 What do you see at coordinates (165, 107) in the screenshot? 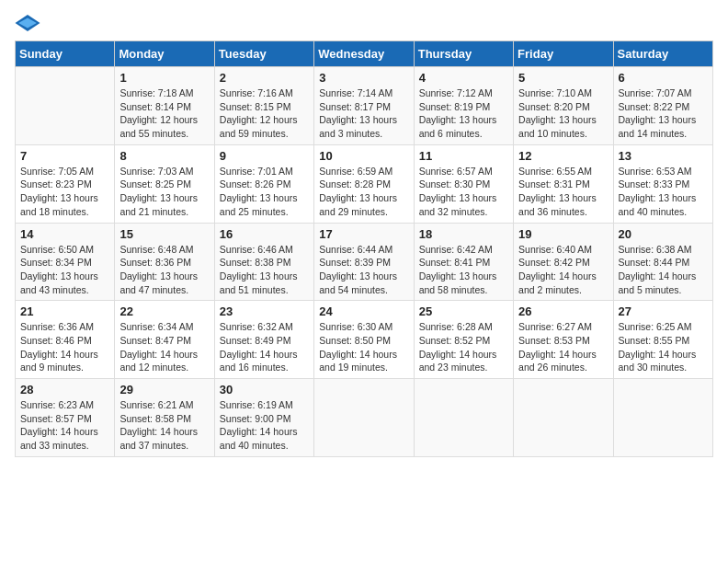
I see `calendar-cell: 1Sunrise: 7:18 AMSunset: 8:14 PMDaylight…` at bounding box center [165, 107].